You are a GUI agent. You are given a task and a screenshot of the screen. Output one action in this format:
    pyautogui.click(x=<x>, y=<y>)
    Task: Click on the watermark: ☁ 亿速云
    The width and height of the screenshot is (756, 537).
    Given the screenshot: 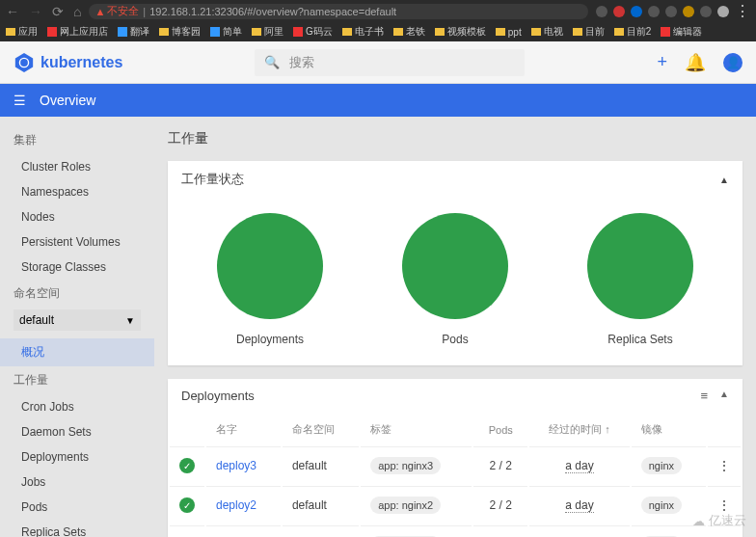 What is the action you would take?
    pyautogui.click(x=719, y=521)
    